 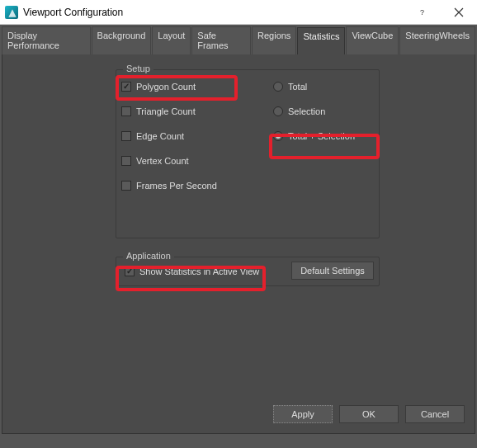 I want to click on setup-legend: Setup, so click(x=139, y=68).